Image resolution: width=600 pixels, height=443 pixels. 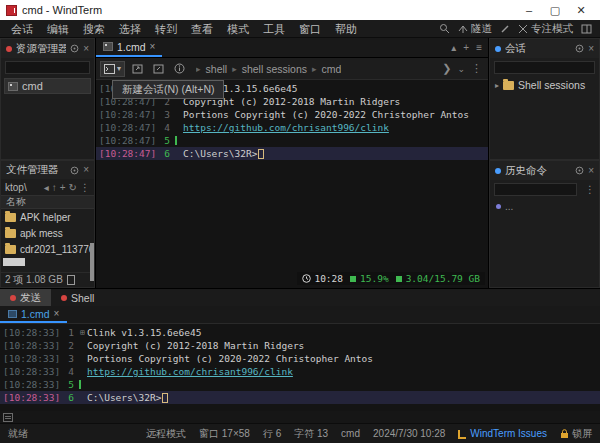 I want to click on new-tab-icon: +, so click(x=466, y=48).